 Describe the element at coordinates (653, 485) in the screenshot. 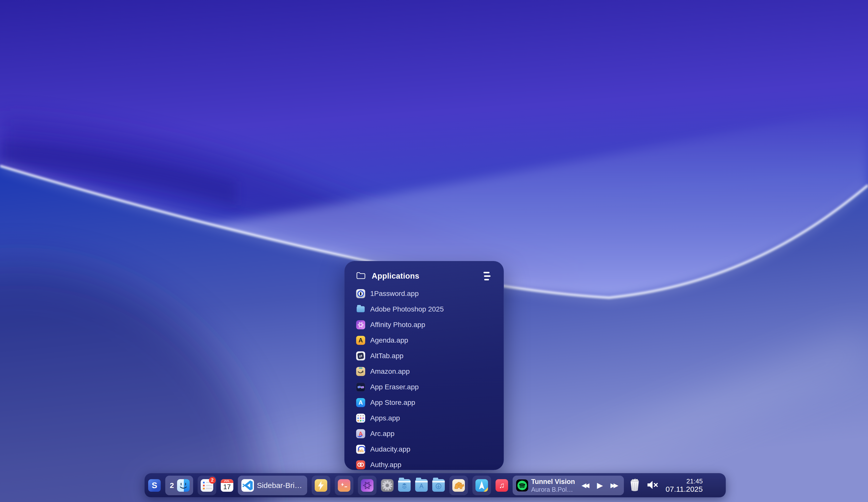

I see `volume-muted-icon` at that location.